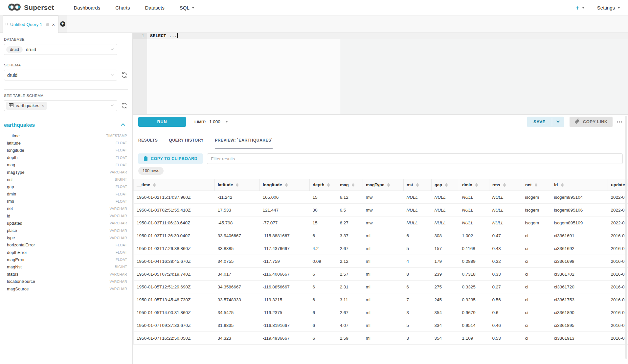 This screenshot has height=364, width=628. Describe the element at coordinates (579, 313) in the screenshot. I see `cell-id: ci3361890` at that location.